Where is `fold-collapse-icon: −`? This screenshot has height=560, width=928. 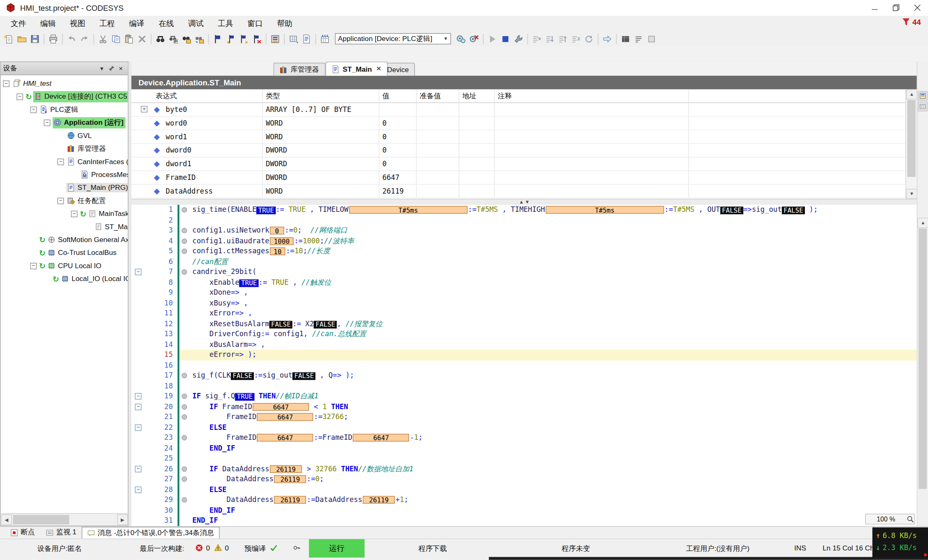
fold-collapse-icon: − is located at coordinates (138, 469).